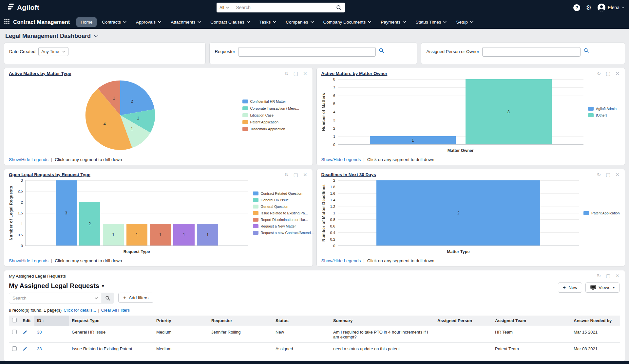 The height and width of the screenshot is (364, 629). What do you see at coordinates (596, 321) in the screenshot?
I see `column-header-answer-needed-by: Answer Needed by` at bounding box center [596, 321].